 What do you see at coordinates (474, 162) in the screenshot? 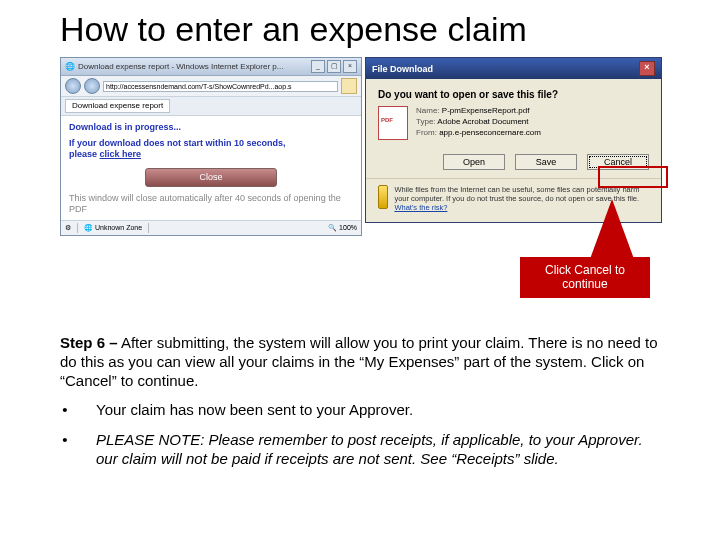
I see `open-button: Open` at bounding box center [474, 162].